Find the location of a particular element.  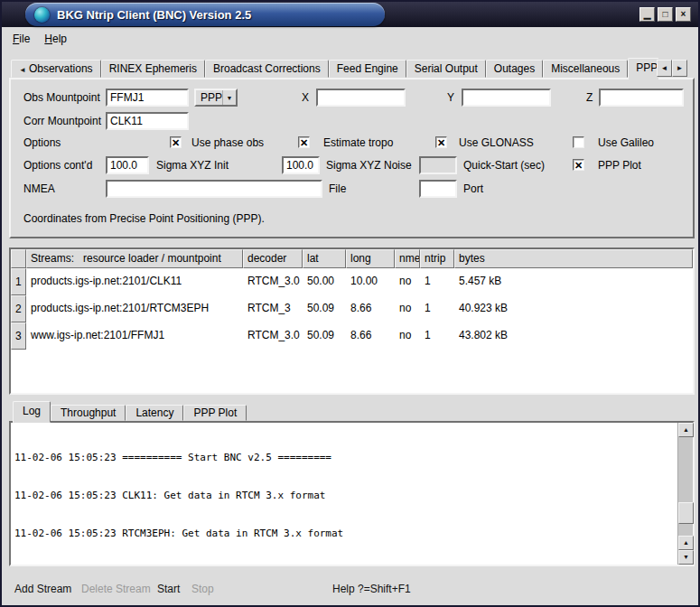

header-nmea: nmea is located at coordinates (407, 258).